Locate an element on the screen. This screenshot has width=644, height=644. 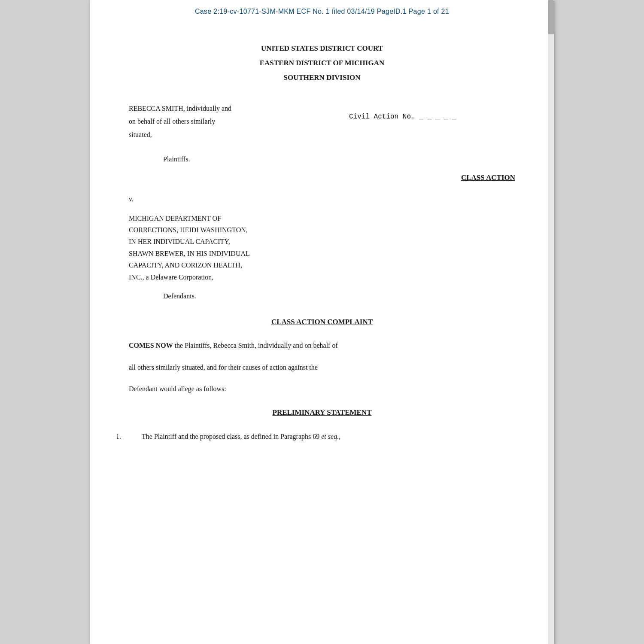
item1-text: The Plaintiff and the proposed class, as… is located at coordinates (231, 436).